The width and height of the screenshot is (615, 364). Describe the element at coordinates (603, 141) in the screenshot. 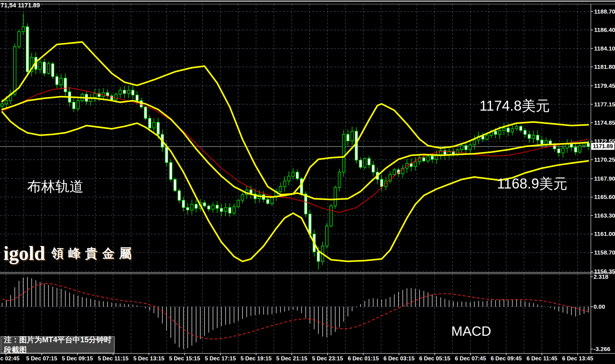

I see `price-axis: 1188.701186.401184.101181.801179.451177.…` at that location.